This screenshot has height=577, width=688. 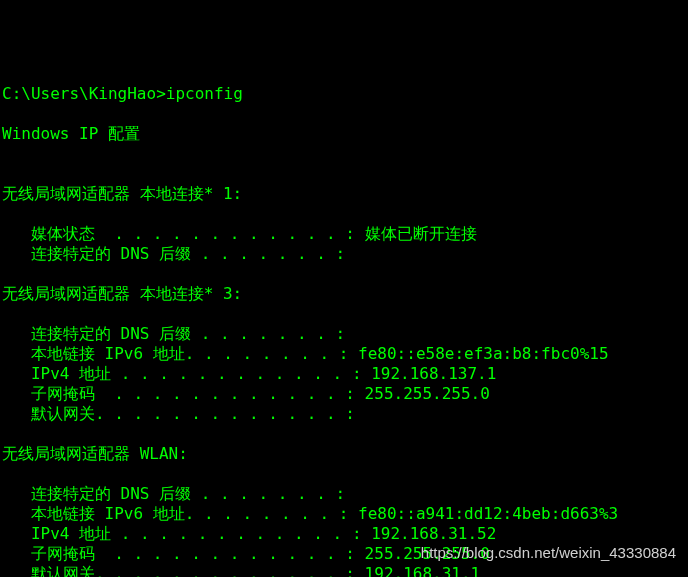 What do you see at coordinates (204, 94) in the screenshot?
I see `command-text: ipconfig` at bounding box center [204, 94].